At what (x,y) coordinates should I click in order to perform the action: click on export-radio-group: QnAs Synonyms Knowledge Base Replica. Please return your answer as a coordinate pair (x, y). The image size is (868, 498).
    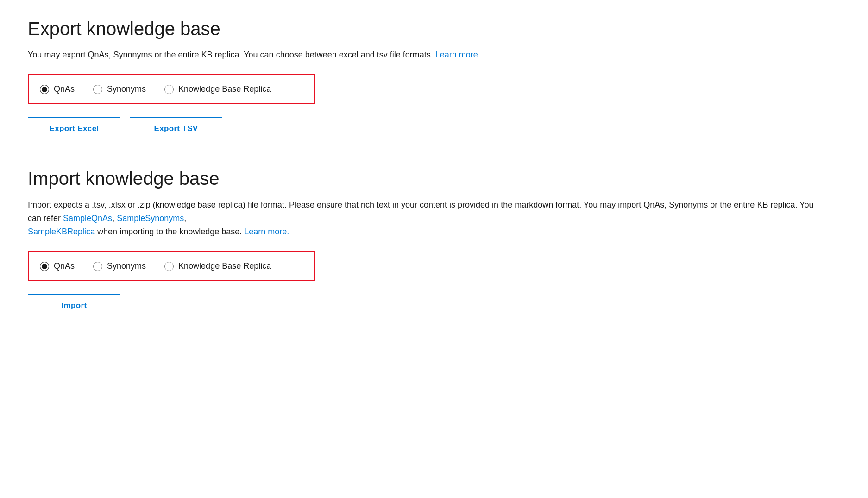
    Looking at the image, I should click on (171, 89).